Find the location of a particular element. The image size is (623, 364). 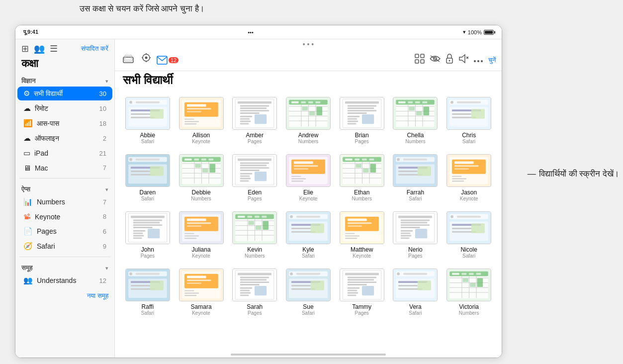

student-card: FarrahSafari is located at coordinates (416, 178).